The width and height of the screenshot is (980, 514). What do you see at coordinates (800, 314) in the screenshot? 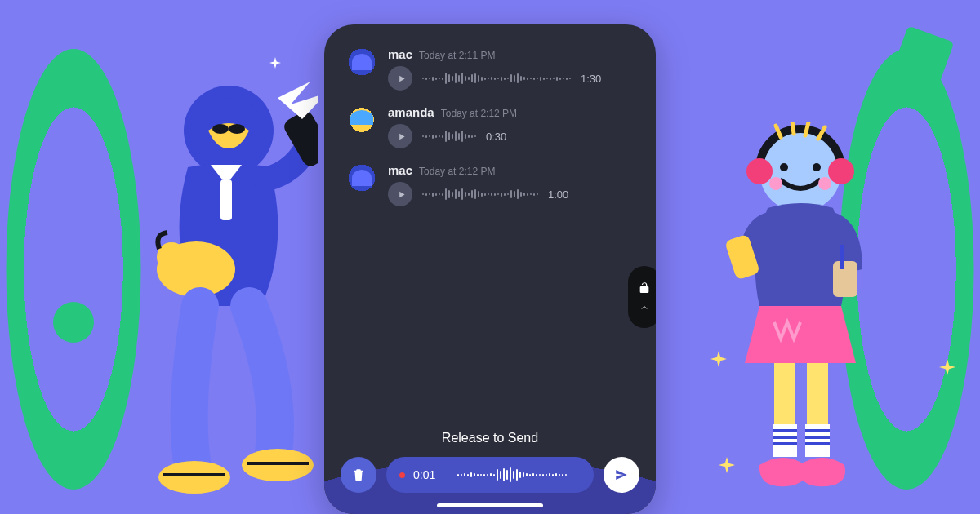
I see `character-right` at bounding box center [800, 314].